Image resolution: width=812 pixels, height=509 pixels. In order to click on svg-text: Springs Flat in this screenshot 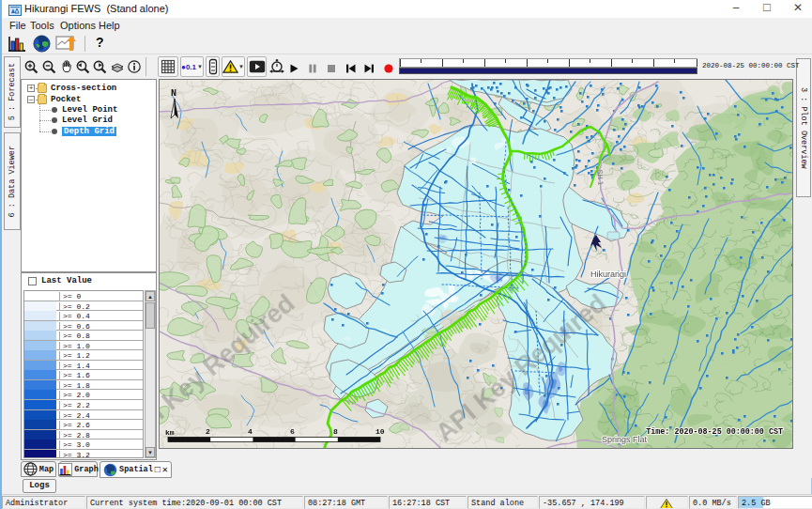, I will do `click(625, 440)`.